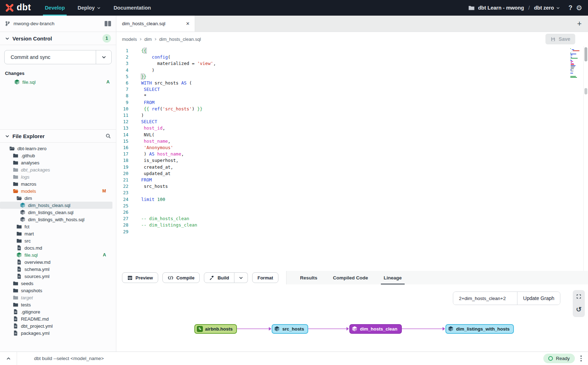 The height and width of the screenshot is (365, 588). What do you see at coordinates (9, 359) in the screenshot?
I see `expand-panel-chevron-icon` at bounding box center [9, 359].